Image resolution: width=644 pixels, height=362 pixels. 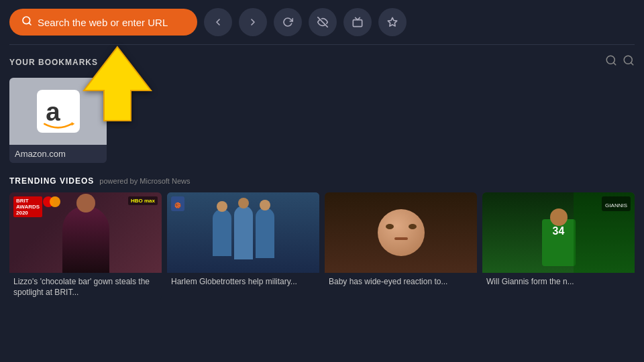 What do you see at coordinates (243, 247) in the screenshot?
I see `video-card-2: 🏀 Harlem Globetrotters help military...` at bounding box center [243, 247].